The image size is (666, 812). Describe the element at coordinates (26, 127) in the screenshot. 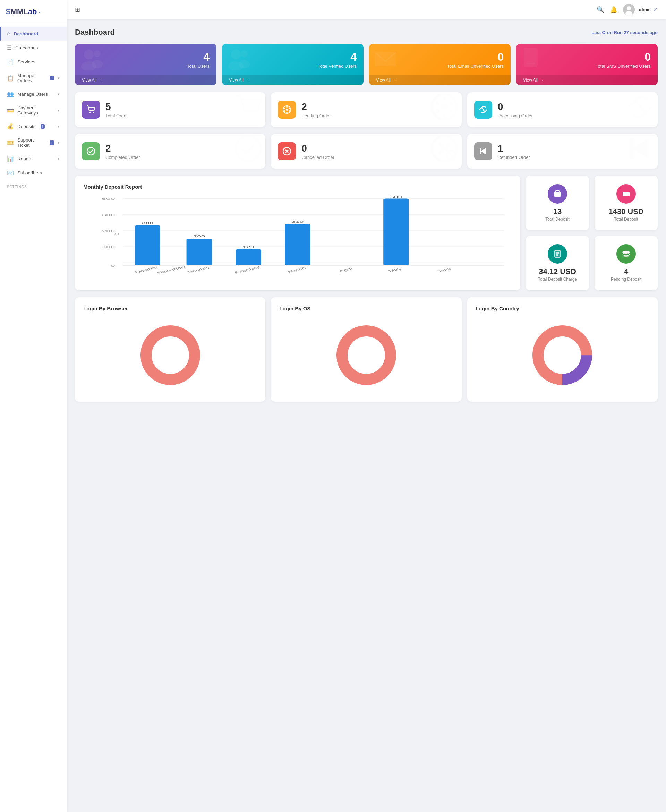

I see `sidebar-item-label: Deposits` at that location.